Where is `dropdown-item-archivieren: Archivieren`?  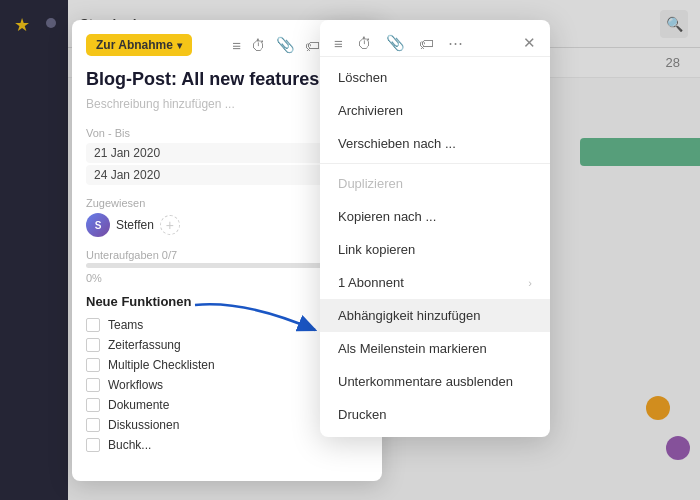 dropdown-item-archivieren: Archivieren is located at coordinates (435, 110).